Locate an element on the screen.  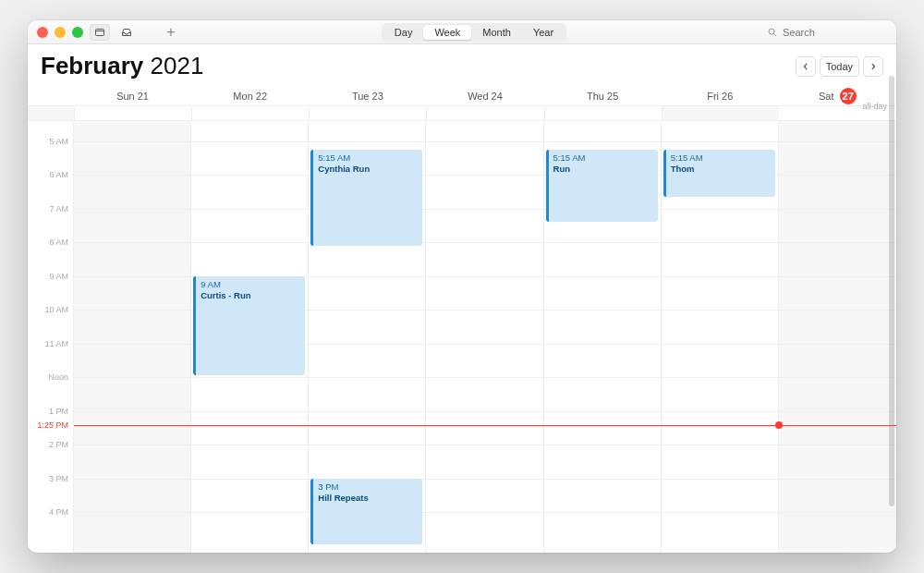
calendar-event: 5:15 AMCynthia Run is located at coordinates (366, 198).